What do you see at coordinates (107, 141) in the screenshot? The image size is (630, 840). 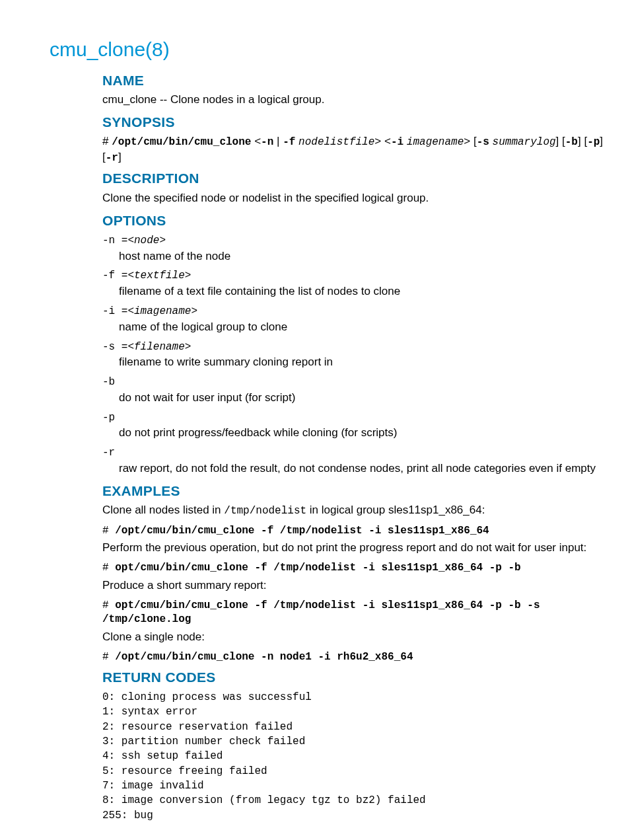 I see `synopsis-prefix: #` at bounding box center [107, 141].